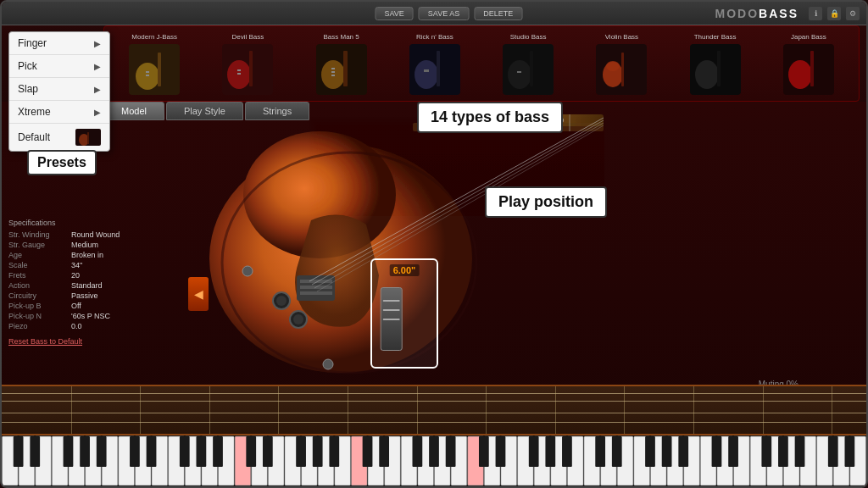  Describe the element at coordinates (528, 64) in the screenshot. I see `bass-item-studio-bass: Studio Bass` at that location.